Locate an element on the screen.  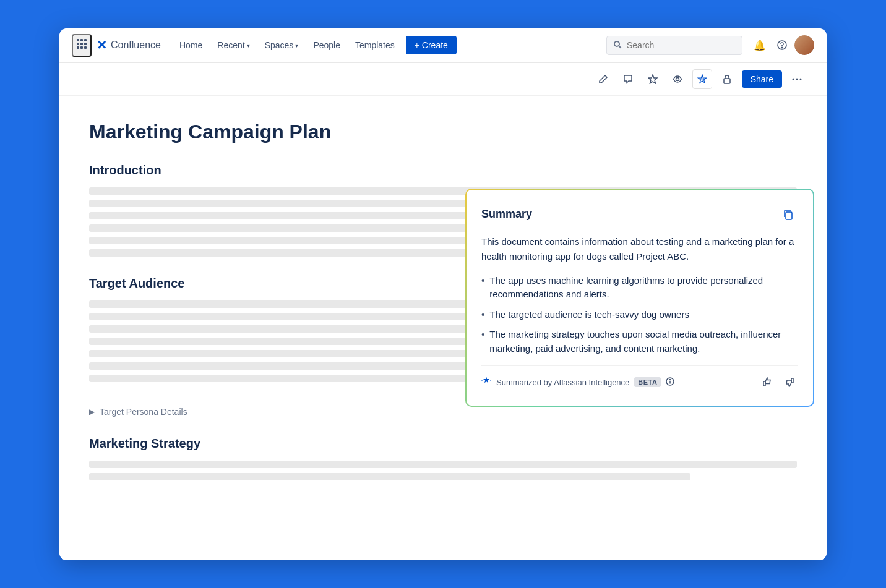
search-icon is located at coordinates (617, 46).